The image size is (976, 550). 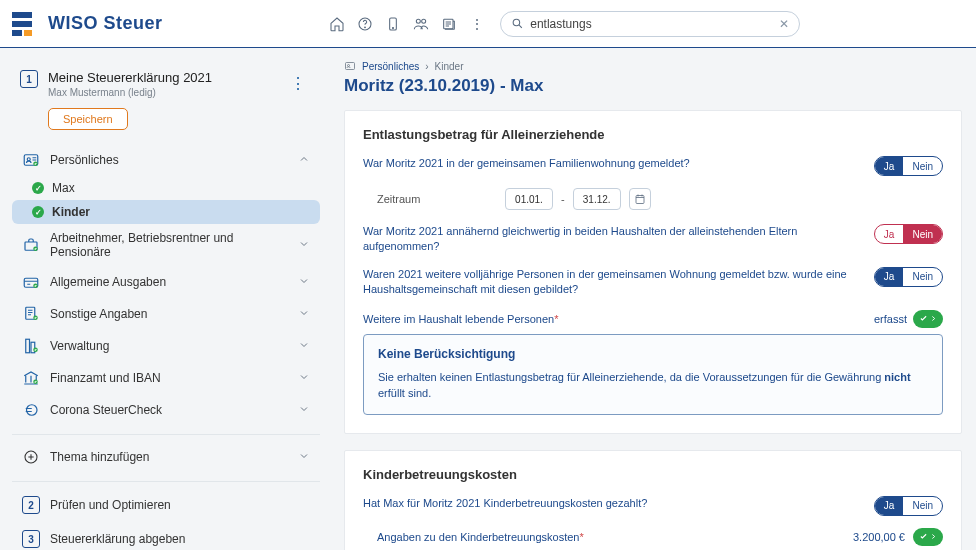 What do you see at coordinates (890, 319) in the screenshot?
I see `status-text: erfasst` at bounding box center [890, 319].